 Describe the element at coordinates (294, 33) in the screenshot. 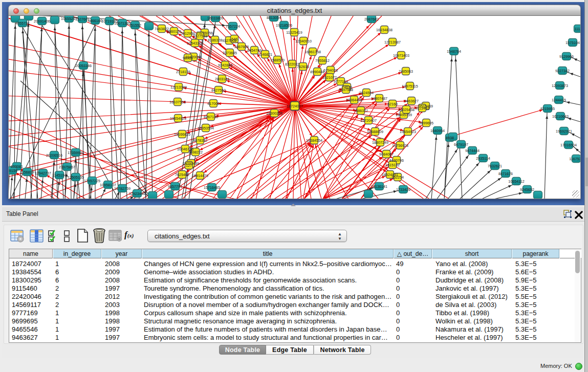

I see `svg-text: 11325419` at that location.